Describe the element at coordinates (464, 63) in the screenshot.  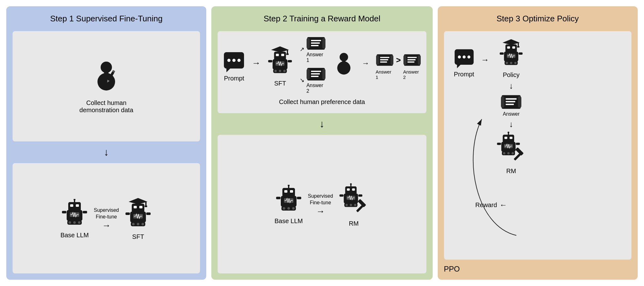
I see `step3-prompt-container: Prompt` at that location.